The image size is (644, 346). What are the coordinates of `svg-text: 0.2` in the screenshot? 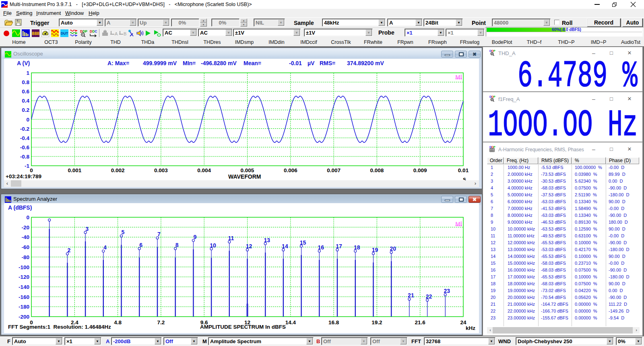 It's located at (26, 110).